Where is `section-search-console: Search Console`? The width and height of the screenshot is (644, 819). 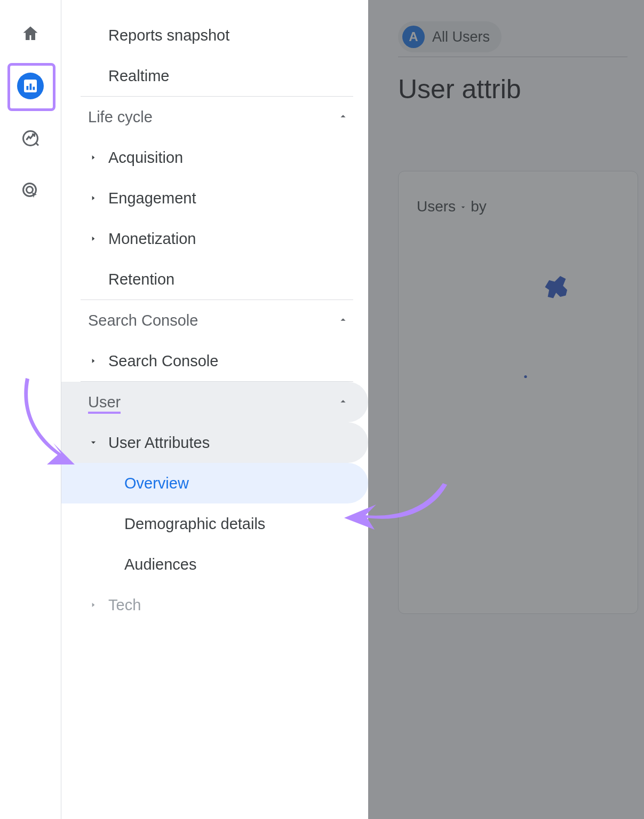
section-search-console: Search Console is located at coordinates (214, 320).